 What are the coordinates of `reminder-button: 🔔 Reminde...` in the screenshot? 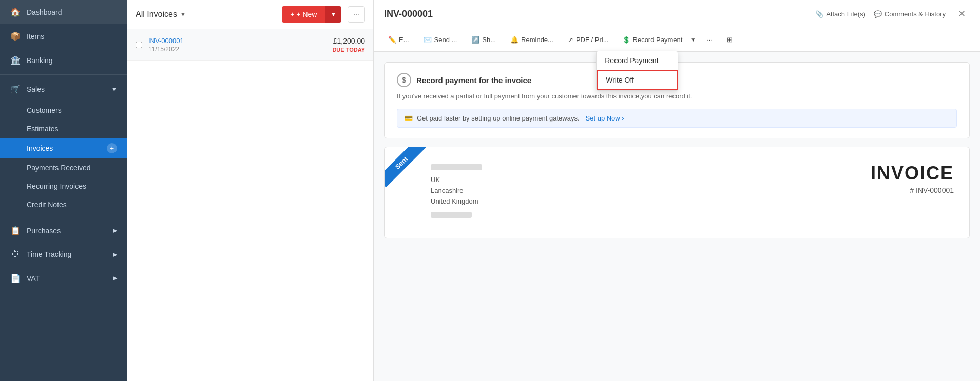 It's located at (532, 40).